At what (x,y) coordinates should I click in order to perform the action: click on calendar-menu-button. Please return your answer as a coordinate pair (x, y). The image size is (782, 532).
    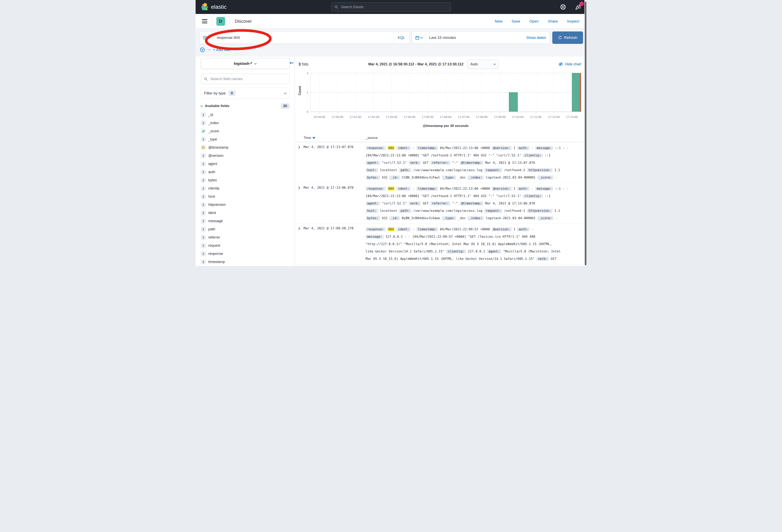
    Looking at the image, I should click on (419, 38).